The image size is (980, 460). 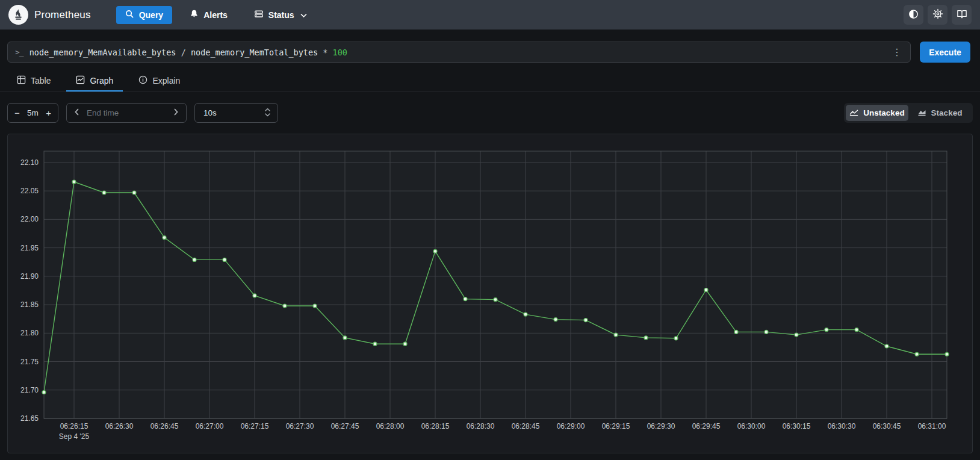 I want to click on chevron-left-icon, so click(x=77, y=113).